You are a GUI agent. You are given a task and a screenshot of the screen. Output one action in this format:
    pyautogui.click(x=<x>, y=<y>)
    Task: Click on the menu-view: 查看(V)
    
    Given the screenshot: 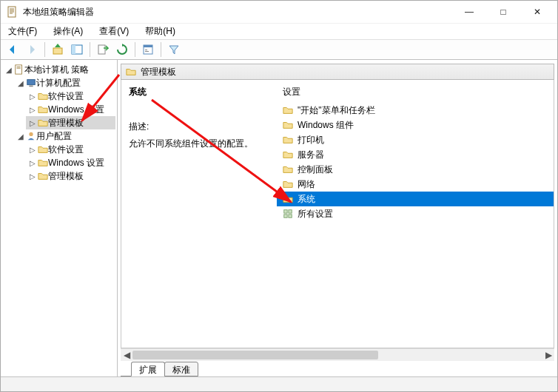 What is the action you would take?
    pyautogui.click(x=114, y=31)
    